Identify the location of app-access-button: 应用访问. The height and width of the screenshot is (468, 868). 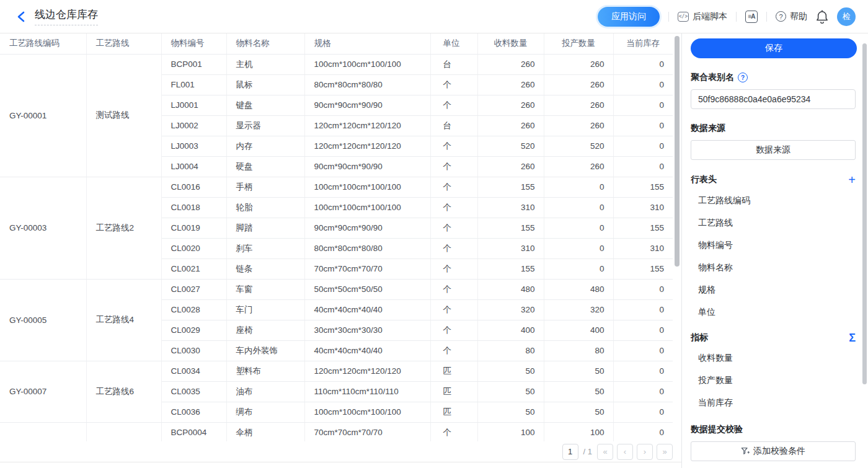
(629, 17).